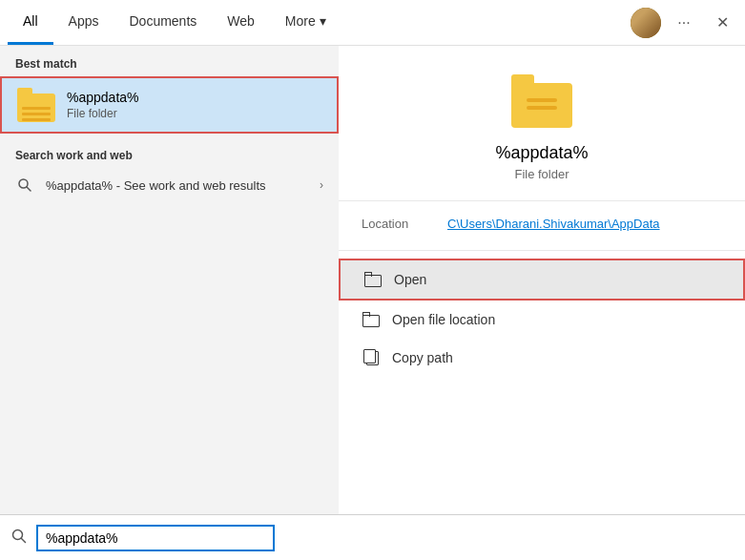  Describe the element at coordinates (423, 358) in the screenshot. I see `action-copy-path-label: Copy path` at that location.